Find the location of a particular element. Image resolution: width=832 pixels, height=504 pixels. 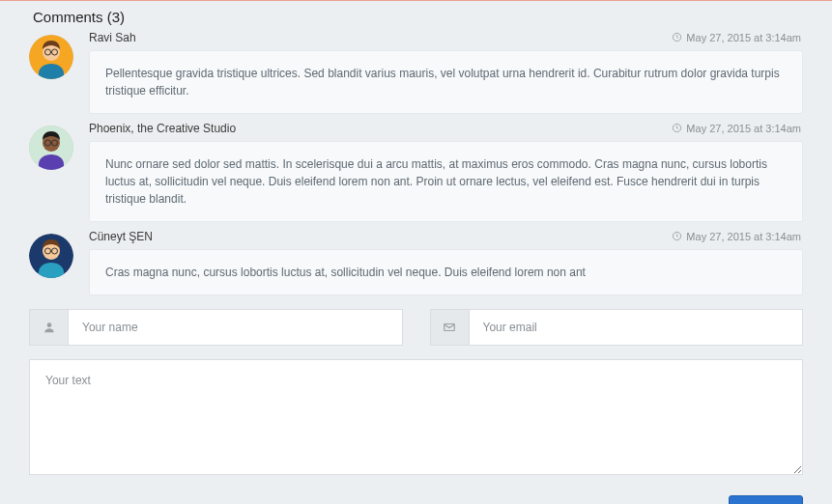

comment-author: Ravi Sah is located at coordinates (112, 38).